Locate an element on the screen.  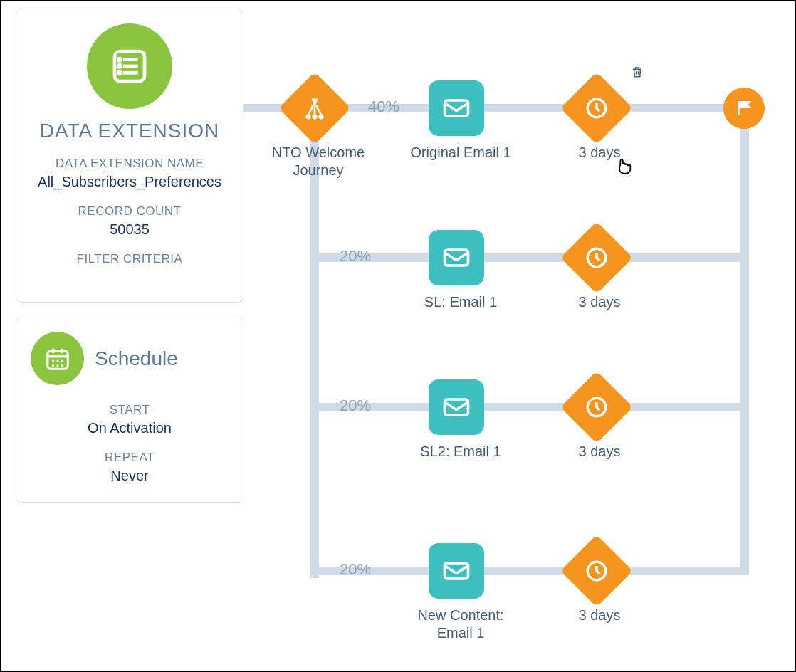
de-name-value: All_Subscribers_Preferences is located at coordinates (130, 182).